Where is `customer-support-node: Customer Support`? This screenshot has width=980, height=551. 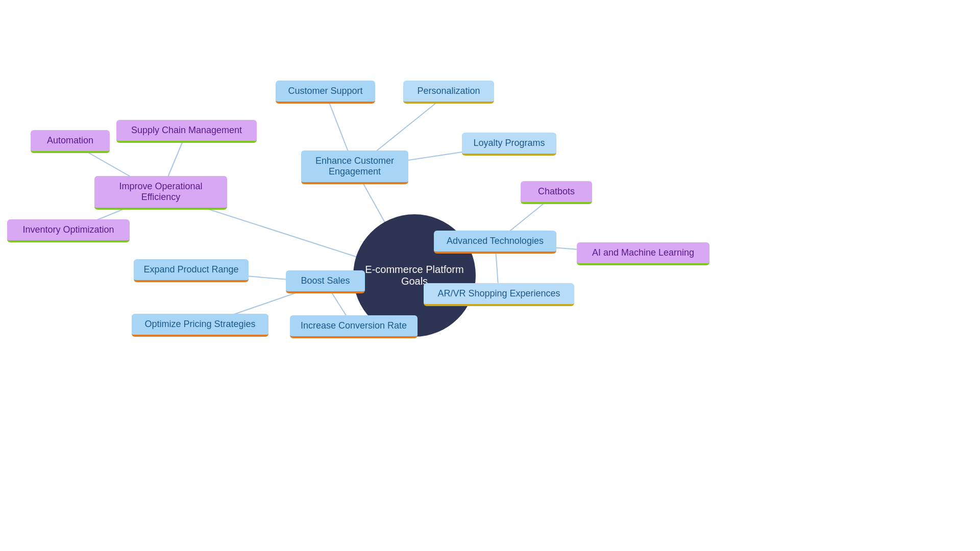 customer-support-node: Customer Support is located at coordinates (326, 92).